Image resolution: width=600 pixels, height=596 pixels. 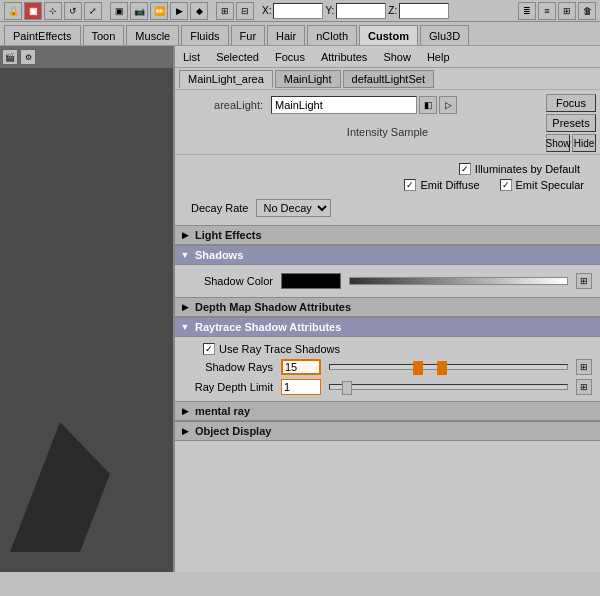 What do you see at coordinates (584, 367) in the screenshot?
I see `shadow-rays-btn: ⊞` at bounding box center [584, 367].